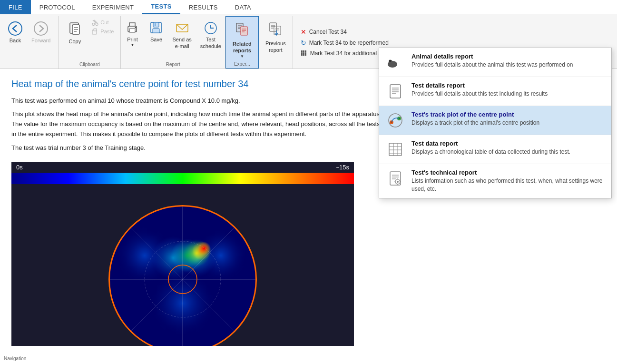  I want to click on previous-report-group: Previous report, so click(276, 42).